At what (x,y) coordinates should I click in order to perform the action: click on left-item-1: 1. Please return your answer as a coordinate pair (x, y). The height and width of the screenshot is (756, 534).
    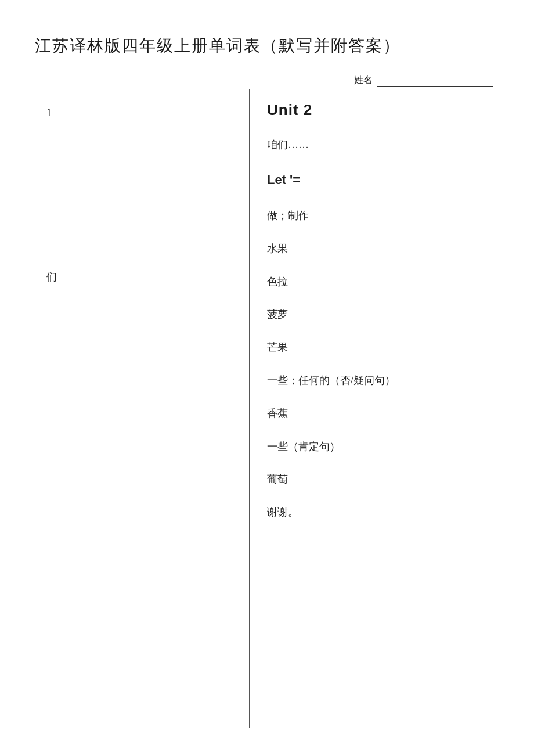
    Looking at the image, I should click on (142, 113).